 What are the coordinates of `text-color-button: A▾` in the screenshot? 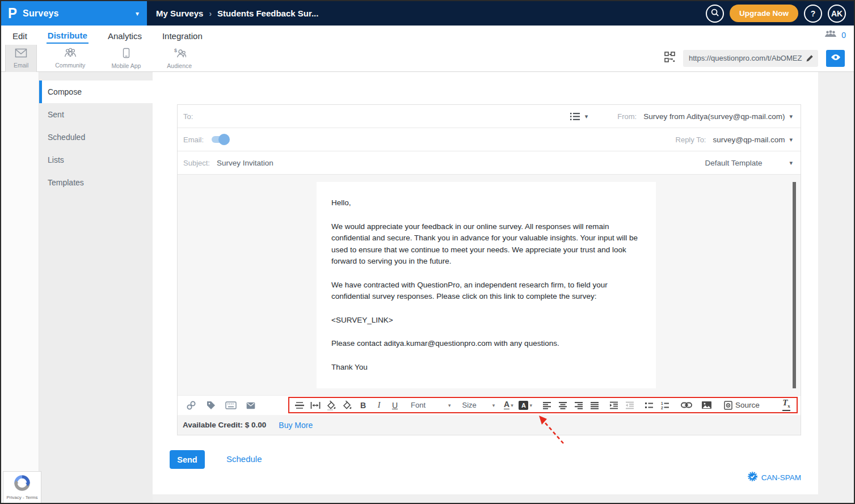 It's located at (508, 405).